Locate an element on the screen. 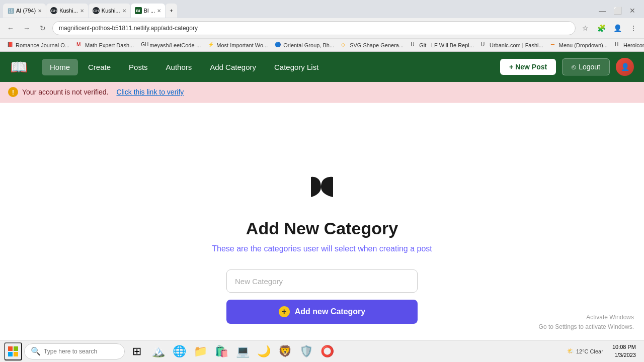  bookmark-label-heroicons: Heroicons is located at coordinates (634, 45).